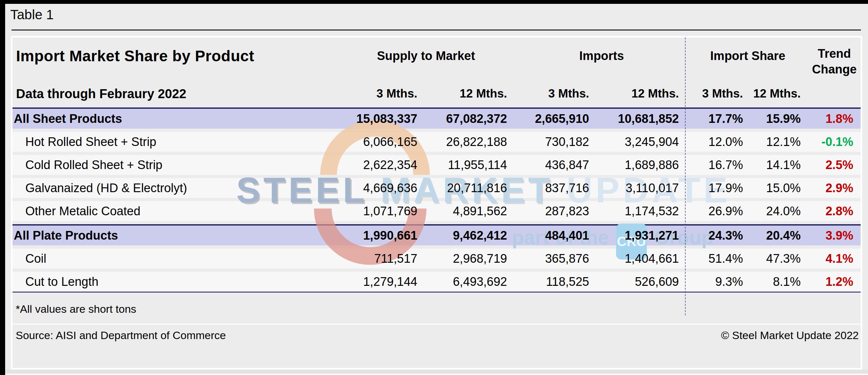  What do you see at coordinates (557, 97) in the screenshot?
I see `subheader-imports-3mths: 3 Mths.` at bounding box center [557, 97].